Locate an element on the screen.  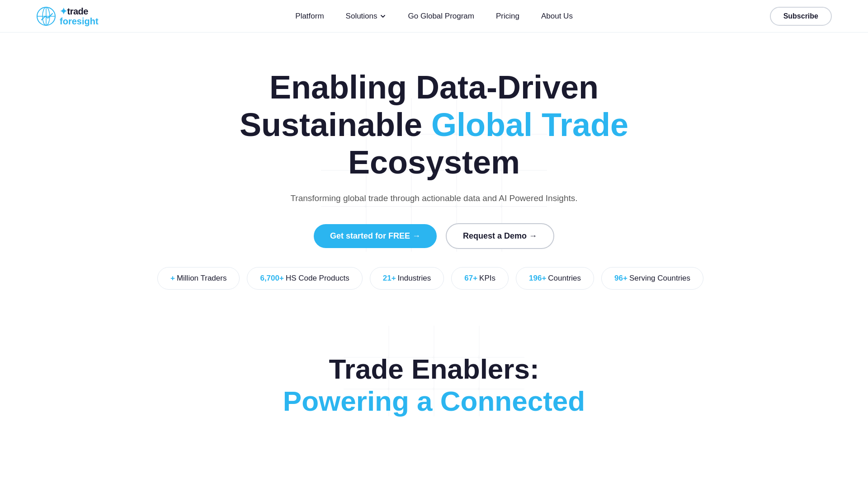
stat-number-kpis: 67+ is located at coordinates (471, 278).